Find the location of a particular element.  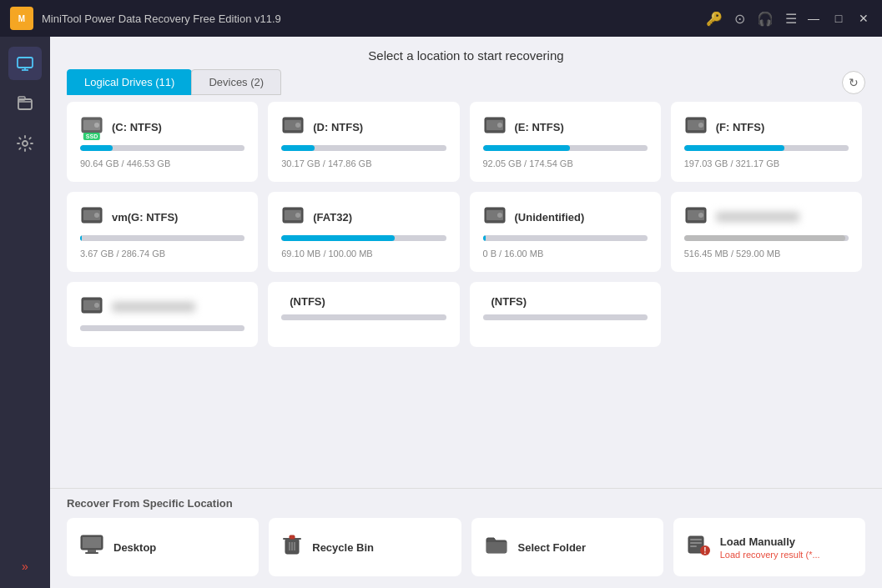

drive-name-unid: (Unidentified) is located at coordinates (550, 217).